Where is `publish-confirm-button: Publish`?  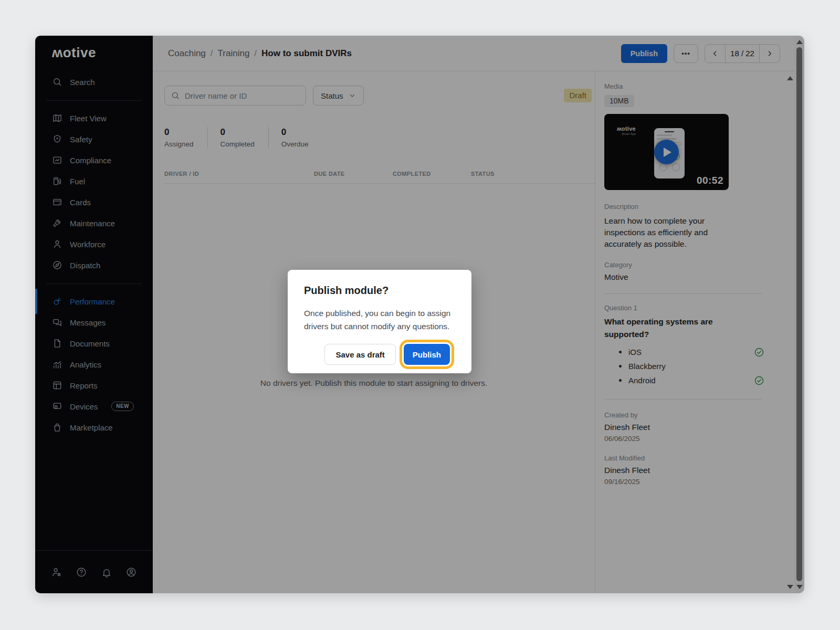 publish-confirm-button: Publish is located at coordinates (427, 354).